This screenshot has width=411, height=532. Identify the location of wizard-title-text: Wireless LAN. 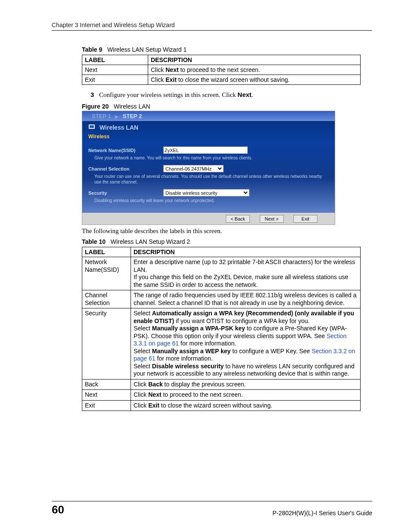
(119, 128).